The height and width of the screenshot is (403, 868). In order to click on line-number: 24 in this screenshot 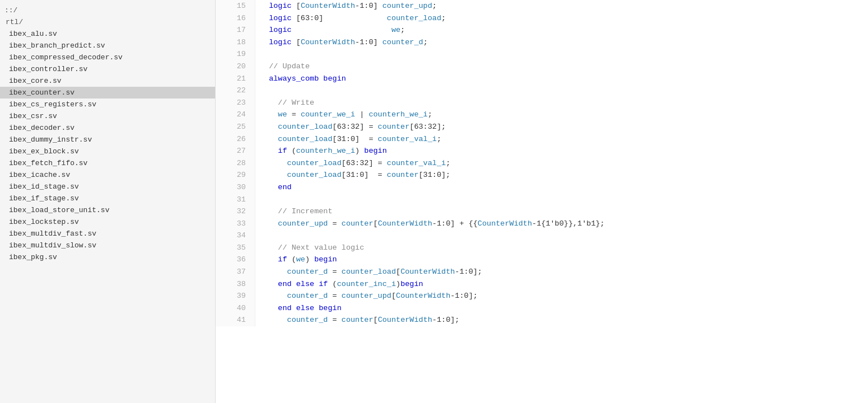, I will do `click(235, 115)`.